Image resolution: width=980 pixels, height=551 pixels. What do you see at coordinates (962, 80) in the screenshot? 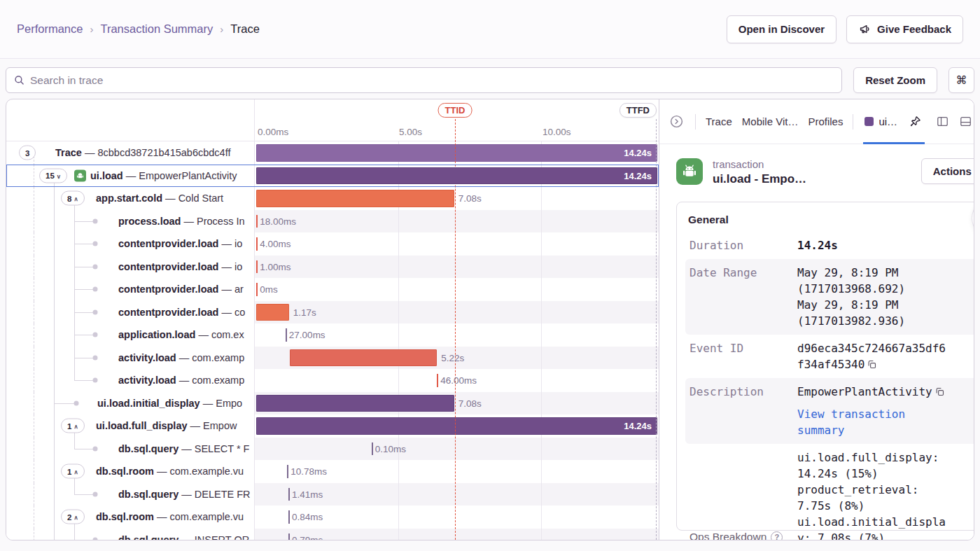
I see `shortcut-button: ⌘` at bounding box center [962, 80].